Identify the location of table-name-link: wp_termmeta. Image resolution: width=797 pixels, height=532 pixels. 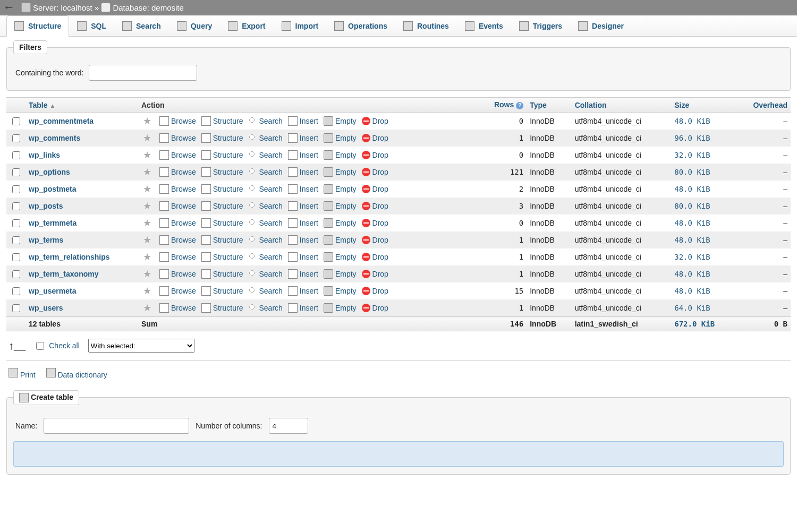
(53, 223).